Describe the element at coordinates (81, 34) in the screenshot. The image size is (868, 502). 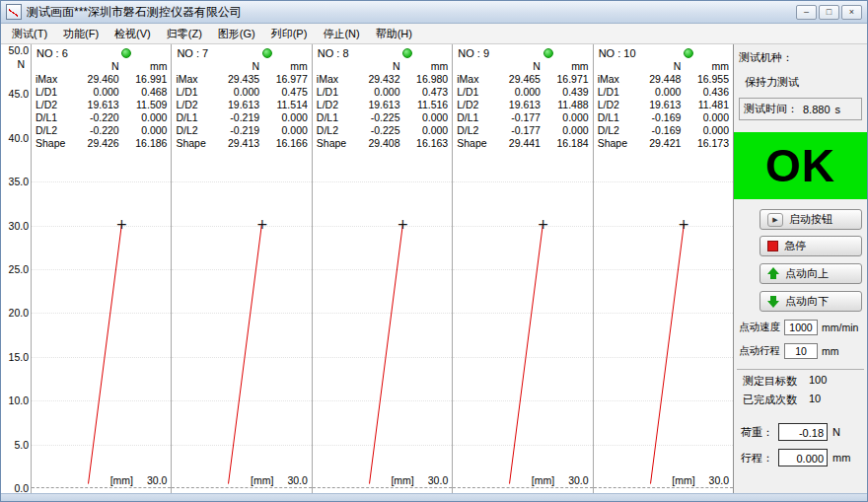
I see `menu-item-1: 功能(F)` at that location.